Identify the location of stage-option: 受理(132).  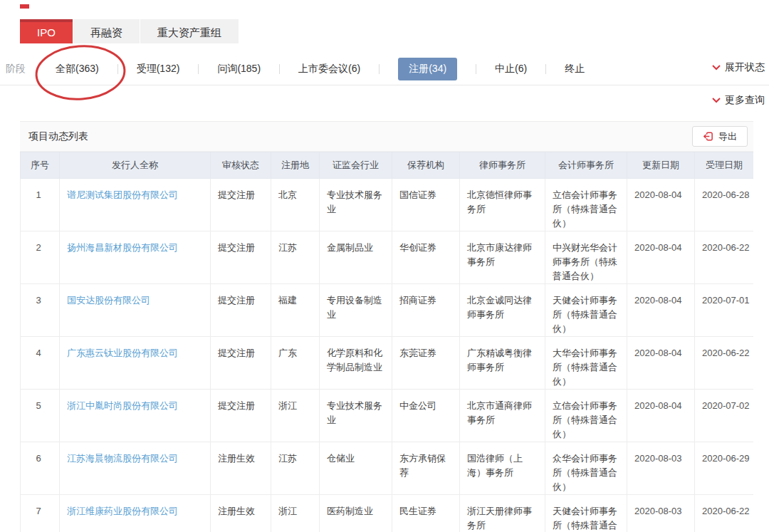
(158, 69).